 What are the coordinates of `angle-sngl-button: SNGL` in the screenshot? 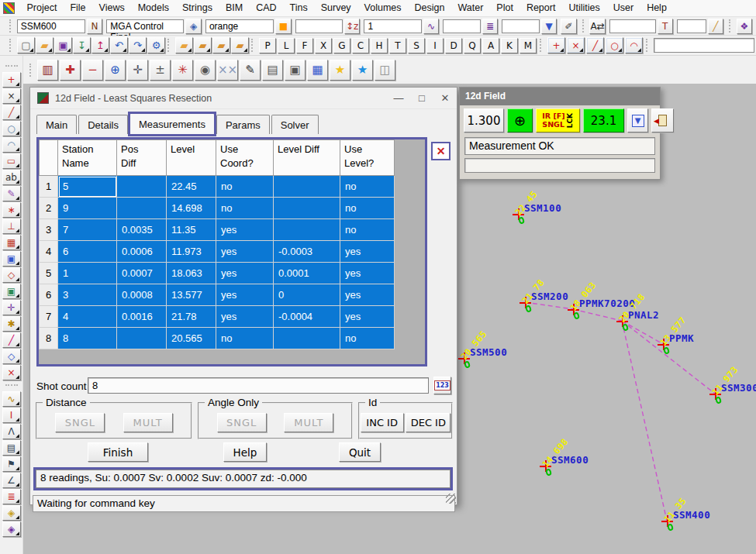 It's located at (242, 423).